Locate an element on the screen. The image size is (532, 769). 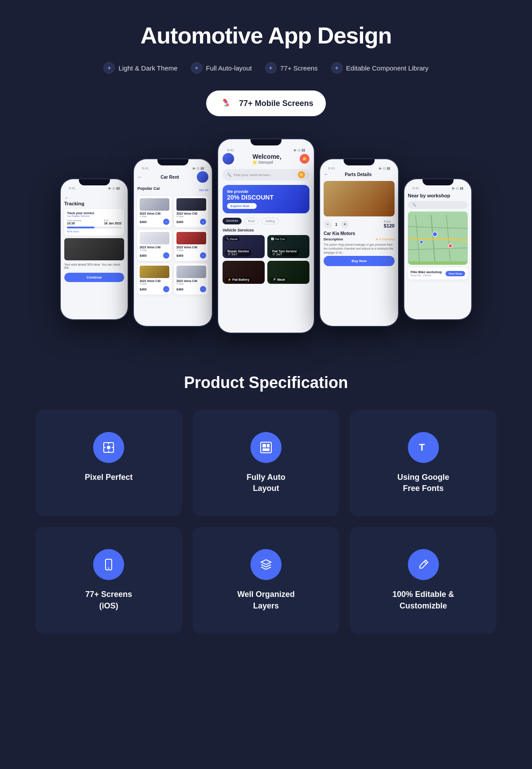
vehicle-services-title: Vehicle Services is located at coordinates (266, 230).